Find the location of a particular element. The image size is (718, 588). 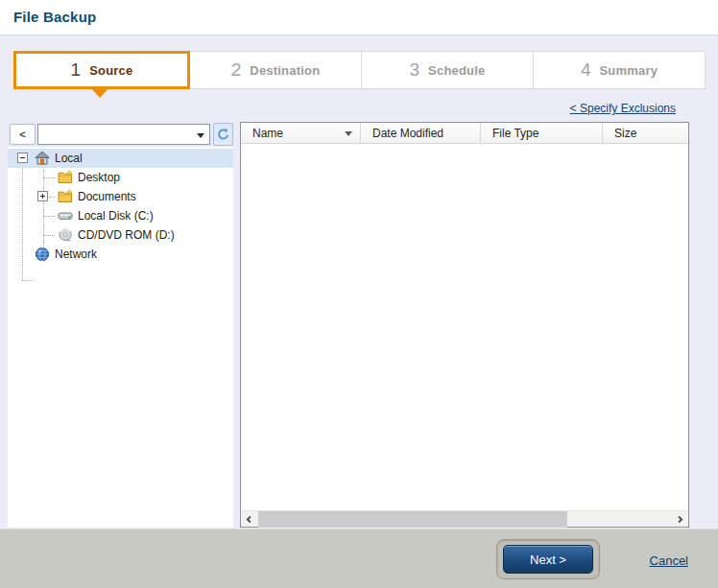

tree-item-local: Local is located at coordinates (121, 158).